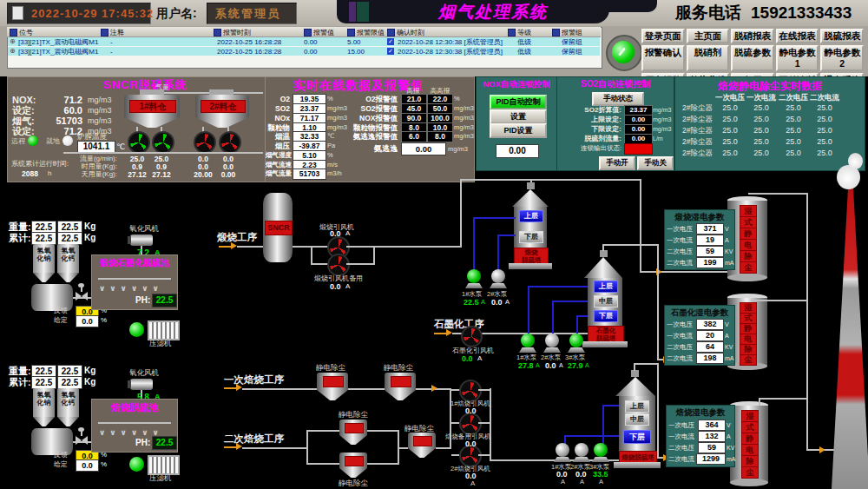  Describe the element at coordinates (472, 294) in the screenshot. I see `pump-label: 1#水泵` at that location.